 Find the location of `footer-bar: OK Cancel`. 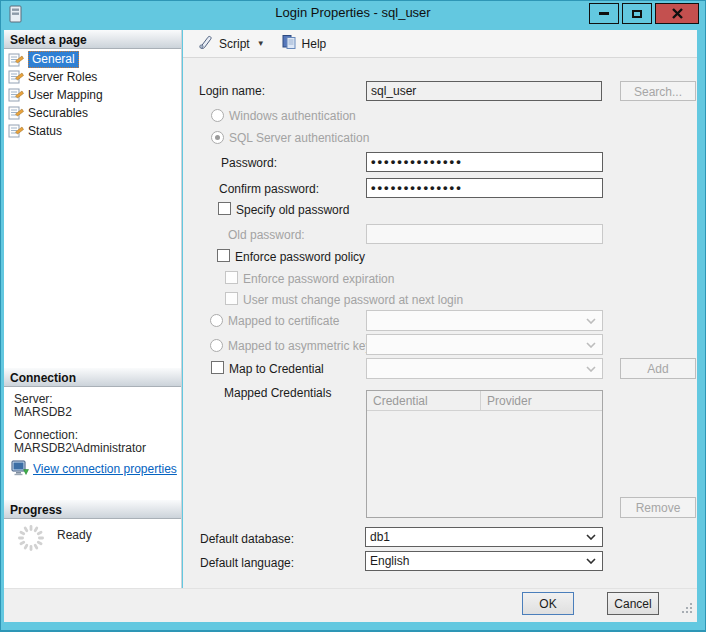

footer-bar: OK Cancel is located at coordinates (350, 605).